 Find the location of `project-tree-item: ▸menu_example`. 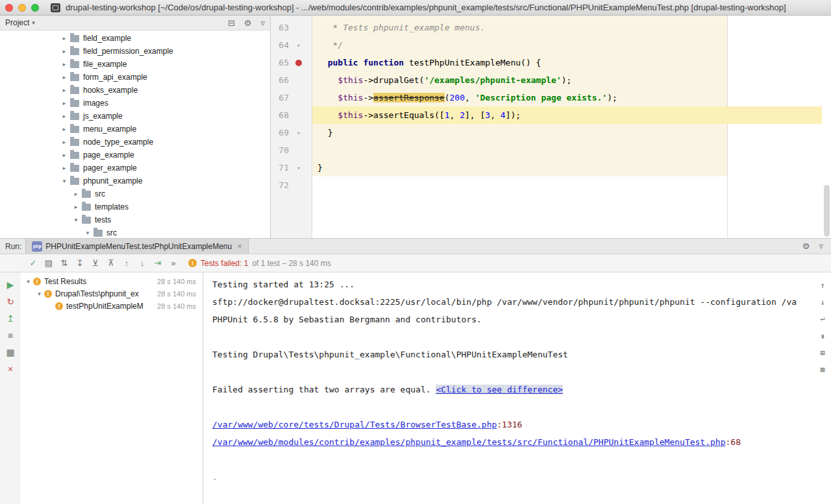

project-tree-item: ▸menu_example is located at coordinates (135, 129).